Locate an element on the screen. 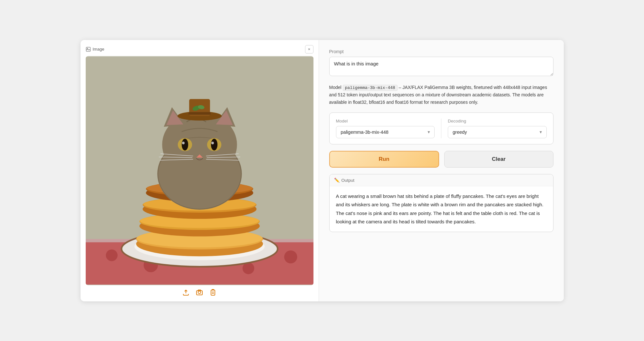 Image resolution: width=644 pixels, height=341 pixels. decoding-select-group: Decoding greedy beam_search sampling ▼ is located at coordinates (497, 128).